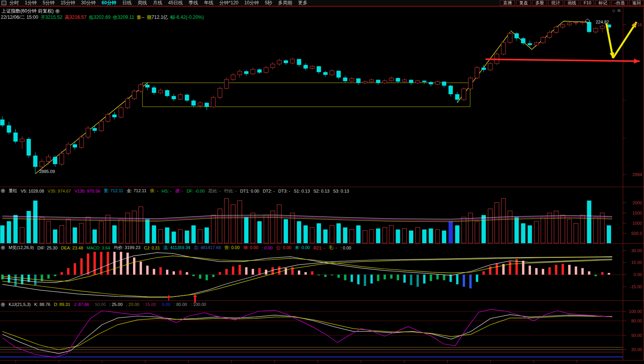 The width and height of the screenshot is (644, 364). Describe the element at coordinates (99, 304) in the screenshot. I see `indicator-field: : 50.00` at that location.